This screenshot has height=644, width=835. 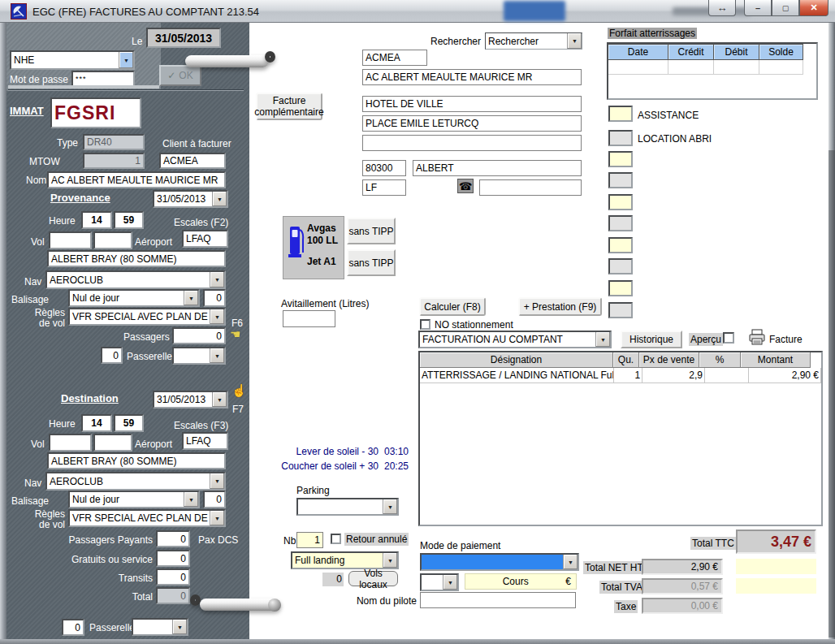 What do you see at coordinates (530, 188) in the screenshot?
I see `customer-phone-field` at bounding box center [530, 188].